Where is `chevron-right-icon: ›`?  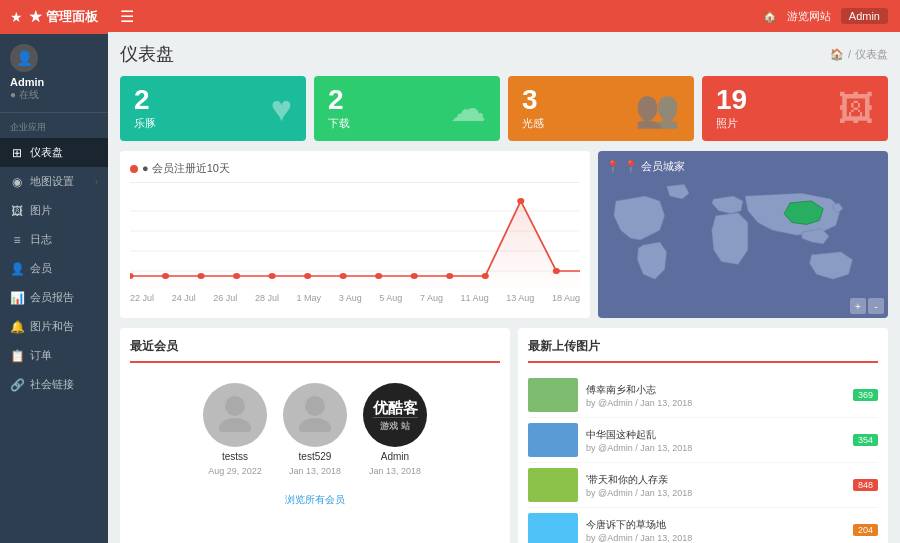 chevron-right-icon: › is located at coordinates (96, 182).